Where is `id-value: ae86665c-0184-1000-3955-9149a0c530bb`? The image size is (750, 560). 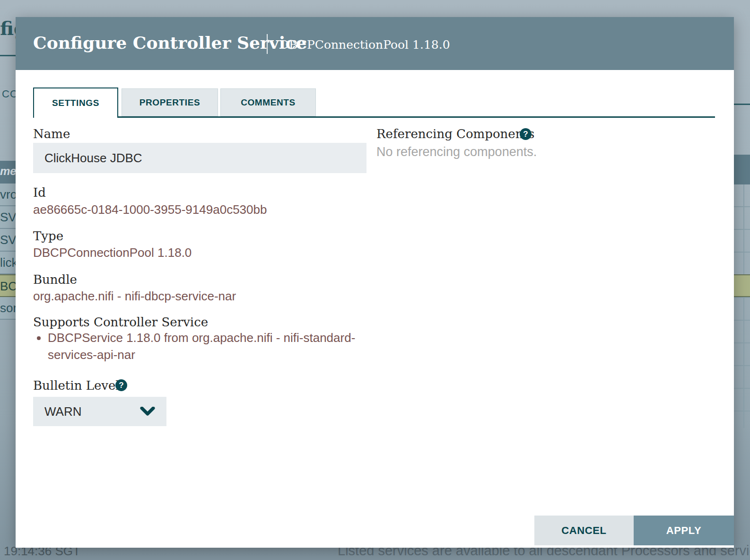 id-value: ae86665c-0184-1000-3955-9149a0c530bb is located at coordinates (150, 210).